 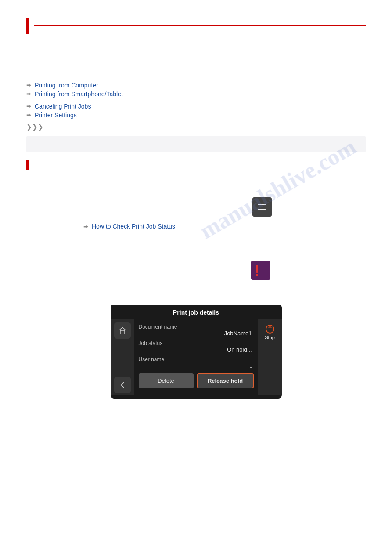 I want to click on job-status-value: On hold..., so click(x=196, y=350).